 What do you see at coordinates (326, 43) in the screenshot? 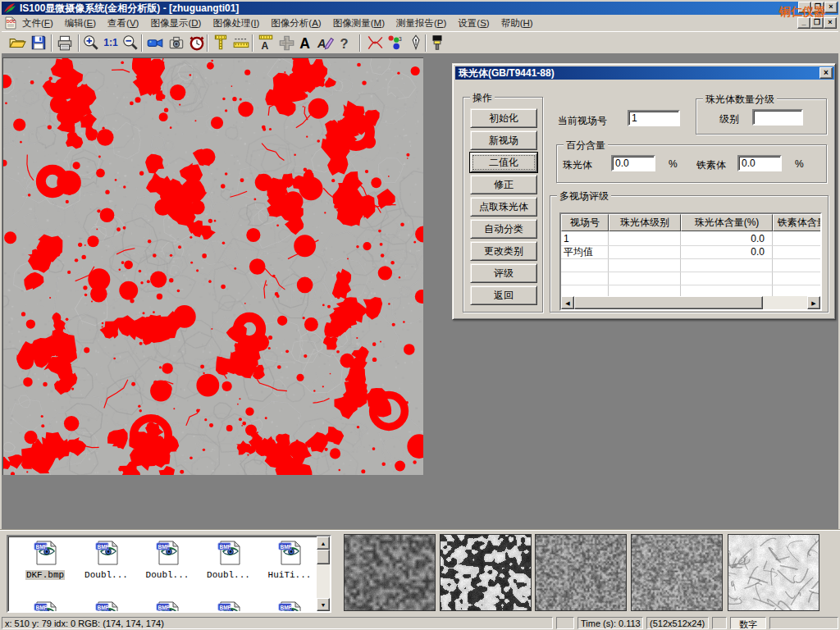
I see `edit-text-button: A` at bounding box center [326, 43].